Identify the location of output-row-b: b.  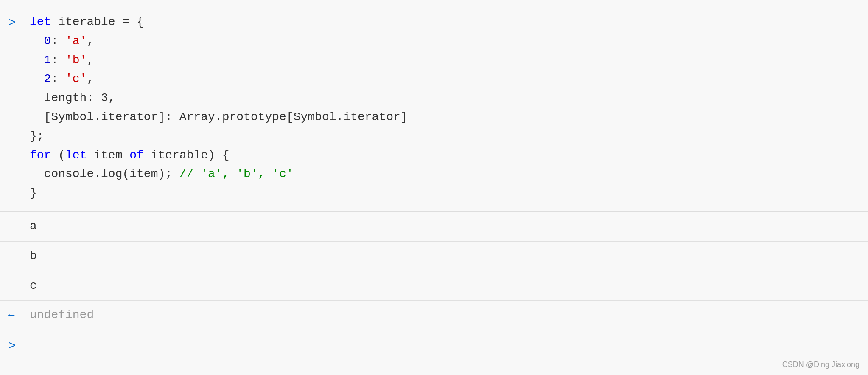
(434, 257).